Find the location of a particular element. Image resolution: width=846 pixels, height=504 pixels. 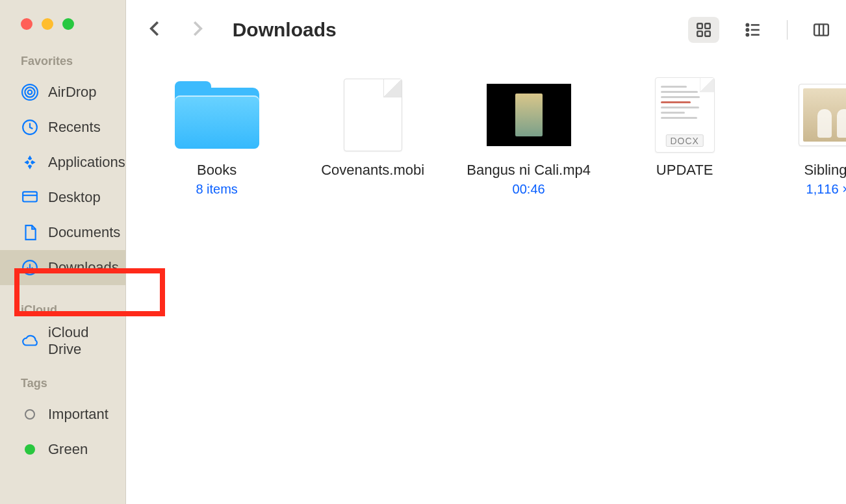

sidebar-item-label: AirDrop is located at coordinates (73, 92).